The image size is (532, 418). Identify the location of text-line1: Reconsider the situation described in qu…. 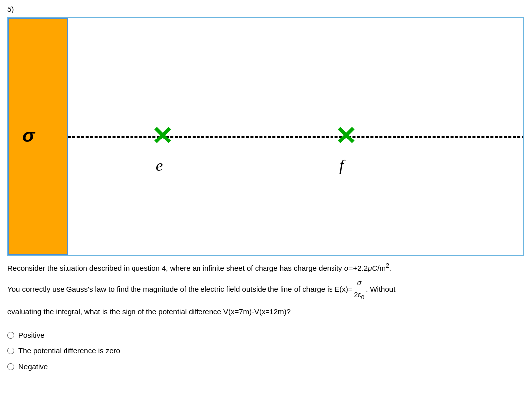
(266, 268).